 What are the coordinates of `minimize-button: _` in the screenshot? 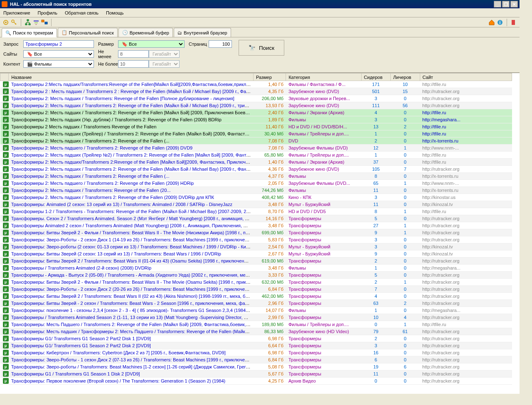 It's located at (498, 4).